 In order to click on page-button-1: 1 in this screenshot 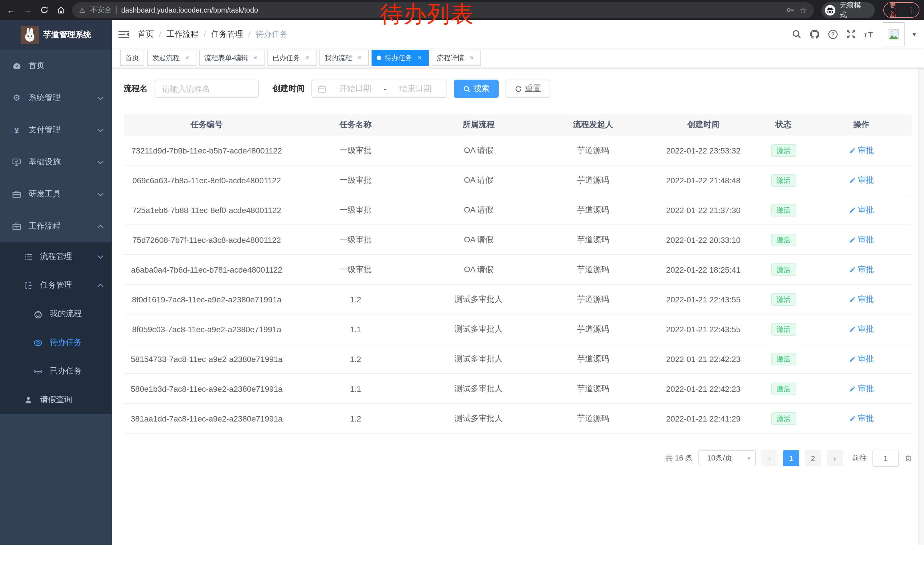, I will do `click(791, 458)`.